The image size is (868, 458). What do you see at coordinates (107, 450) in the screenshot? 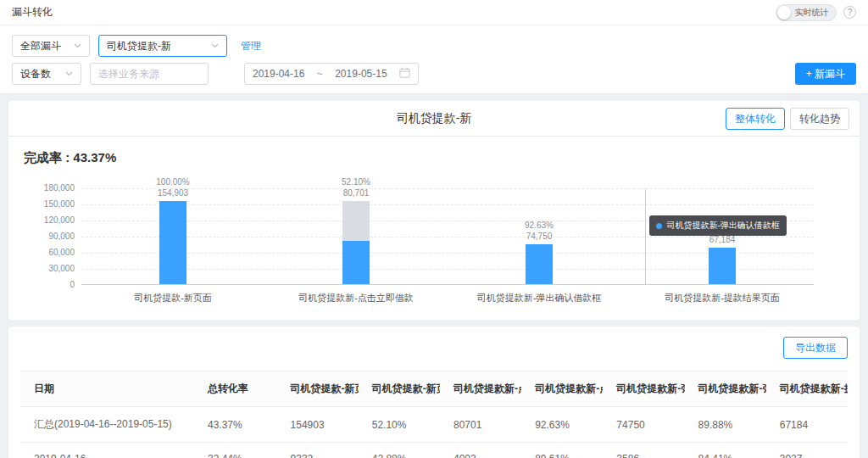
I see `table-cell: 2019-04-16` at bounding box center [107, 450].